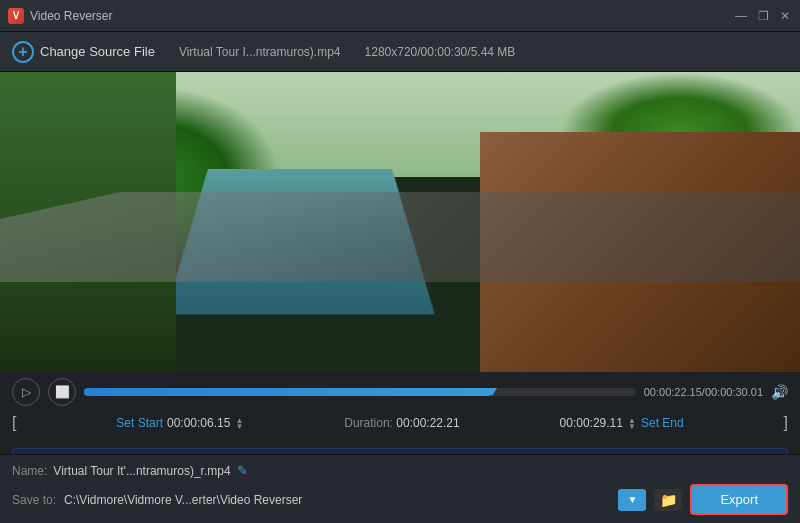 Image resolution: width=800 pixels, height=523 pixels. I want to click on controls-area: ▷ ⬜ 00:00:22.15/00:00:30.01 🔊 [ Set Star…, so click(400, 407).